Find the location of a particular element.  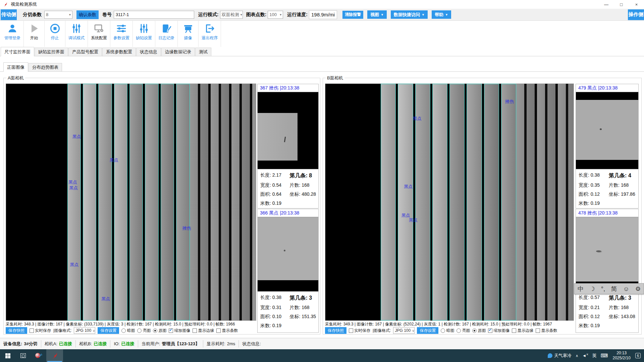

help-menu-button: 帮助▼ is located at coordinates (441, 15).